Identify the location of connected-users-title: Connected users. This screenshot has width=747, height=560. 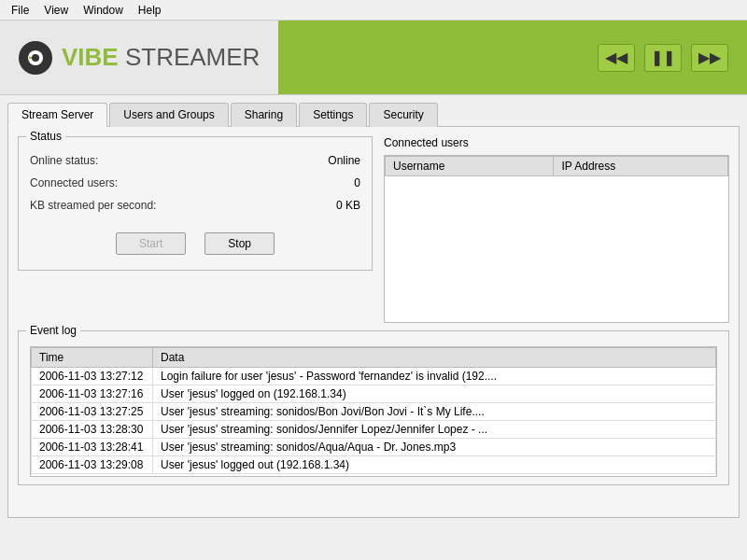
(557, 143).